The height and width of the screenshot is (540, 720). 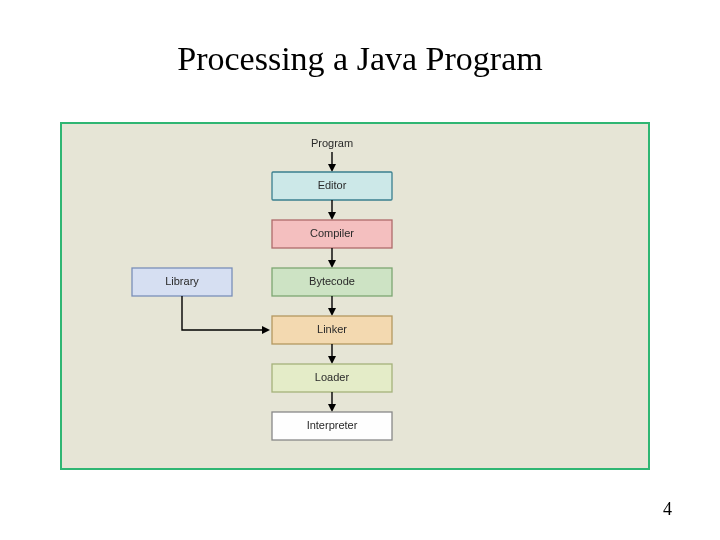 I want to click on node-library-label: Library, so click(x=182, y=281).